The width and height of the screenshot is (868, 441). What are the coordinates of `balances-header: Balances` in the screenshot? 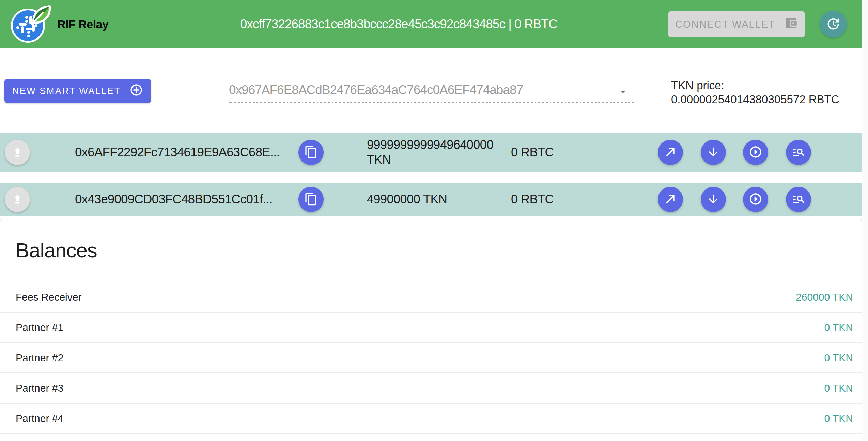 It's located at (431, 250).